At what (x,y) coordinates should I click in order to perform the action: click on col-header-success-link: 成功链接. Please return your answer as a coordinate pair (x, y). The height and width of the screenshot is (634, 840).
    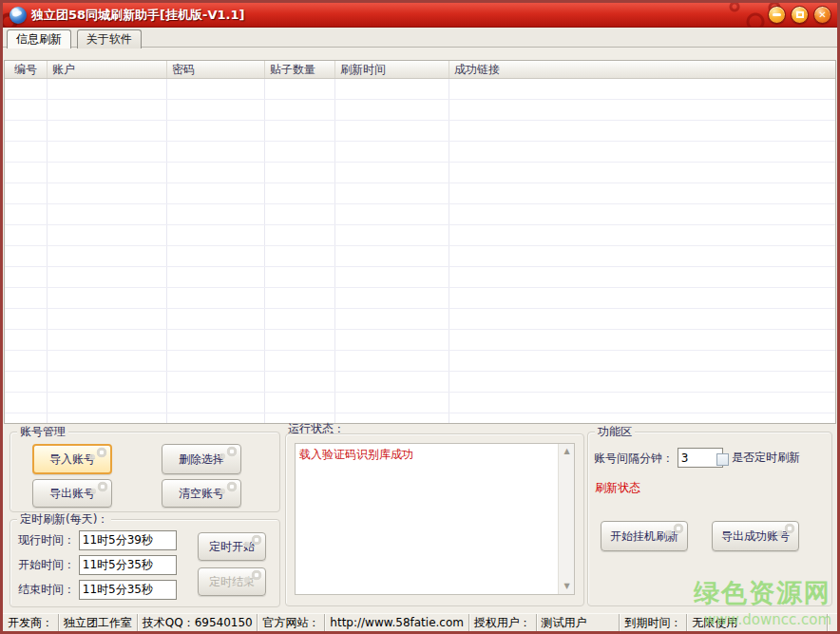
    Looking at the image, I should click on (642, 69).